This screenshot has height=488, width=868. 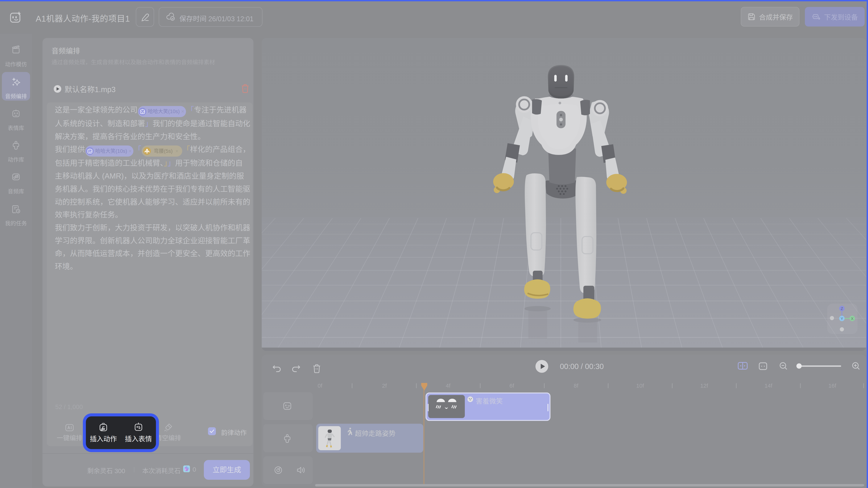 What do you see at coordinates (852, 319) in the screenshot?
I see `svg-text: X` at bounding box center [852, 319].